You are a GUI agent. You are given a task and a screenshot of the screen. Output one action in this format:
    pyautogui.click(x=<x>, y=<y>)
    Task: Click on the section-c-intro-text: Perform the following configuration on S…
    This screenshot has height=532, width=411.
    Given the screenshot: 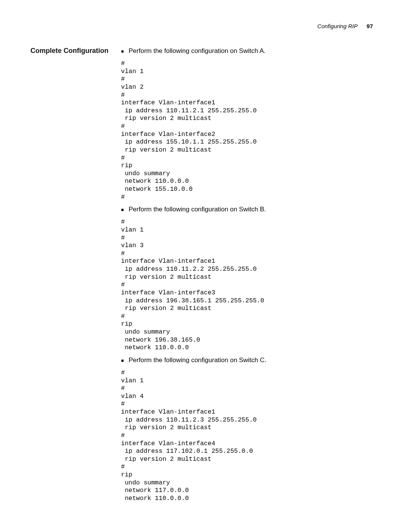 What is the action you would take?
    pyautogui.click(x=198, y=360)
    